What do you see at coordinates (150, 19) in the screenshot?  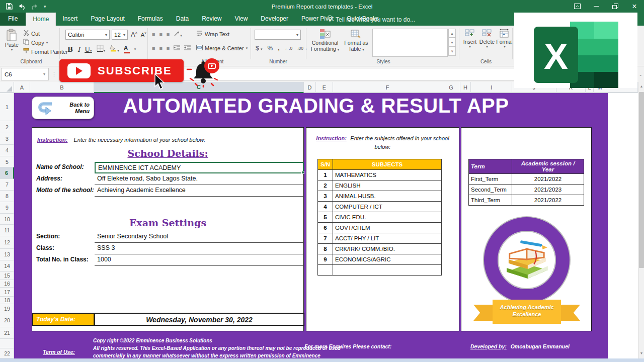 I see `ribbon-tab: Formulas` at bounding box center [150, 19].